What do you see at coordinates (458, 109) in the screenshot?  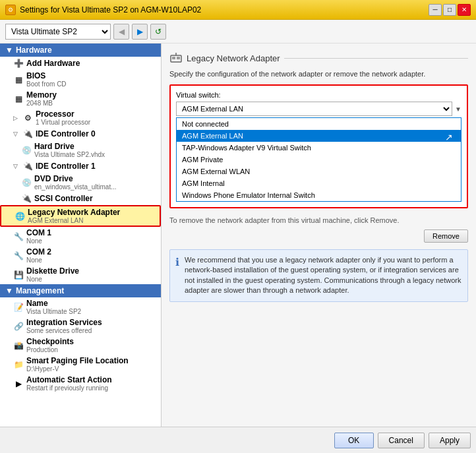 I see `dropdown-arrow-icon: ▼` at bounding box center [458, 109].